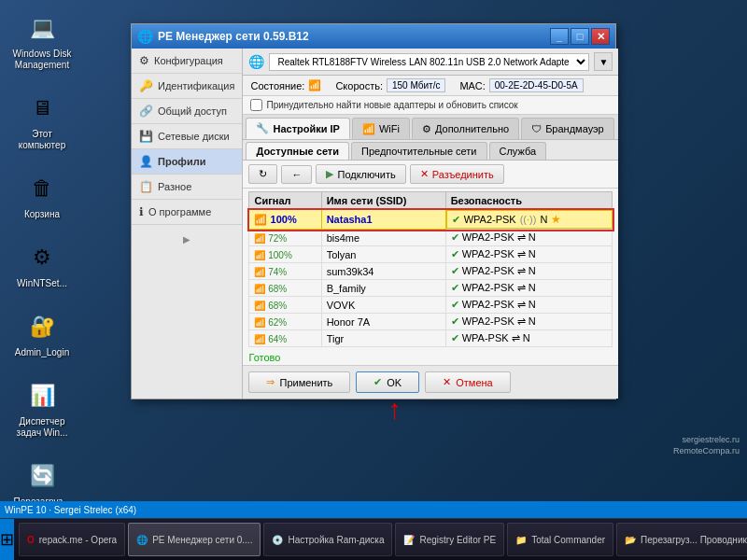 This screenshot has width=747, height=560. What do you see at coordinates (297, 151) in the screenshot?
I see `subtab-available: Доступные сети` at bounding box center [297, 151].